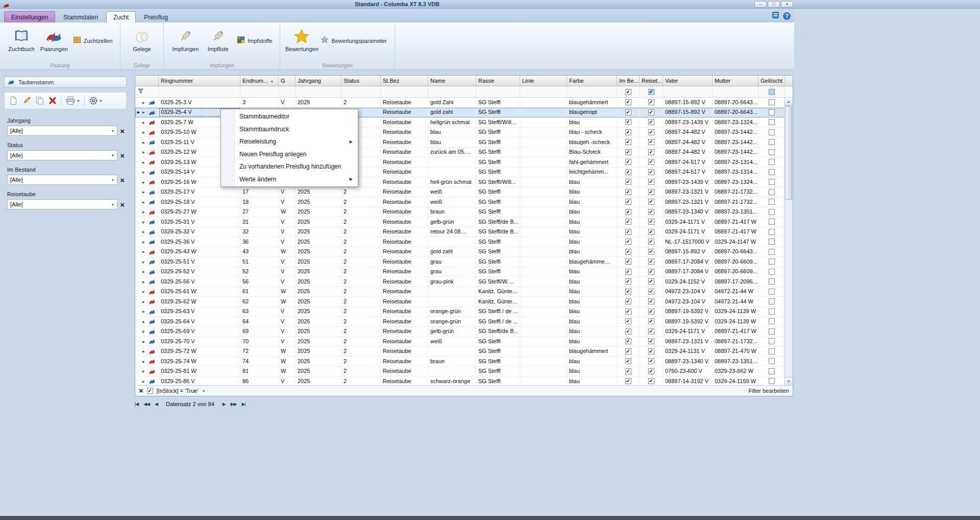 Image resolution: width=980 pixels, height=520 pixels. Describe the element at coordinates (464, 342) in the screenshot. I see `table-row: ▶0329-25-70 V70V20252ReisetaubeweißSG St…` at that location.